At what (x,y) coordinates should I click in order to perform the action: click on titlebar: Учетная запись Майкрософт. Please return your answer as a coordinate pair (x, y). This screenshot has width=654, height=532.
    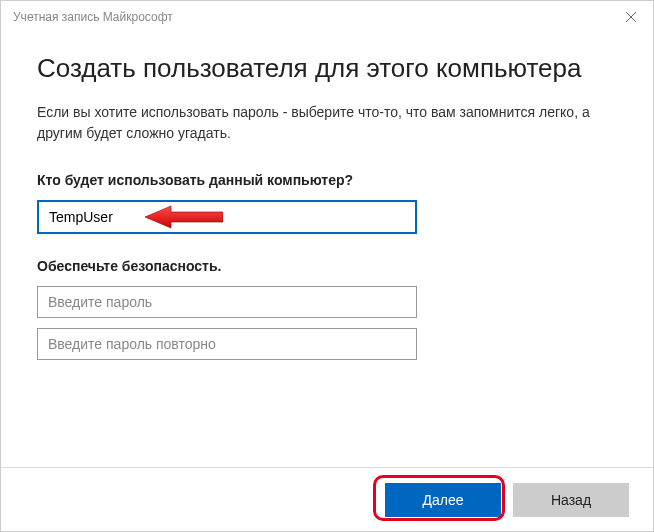
    Looking at the image, I should click on (327, 17).